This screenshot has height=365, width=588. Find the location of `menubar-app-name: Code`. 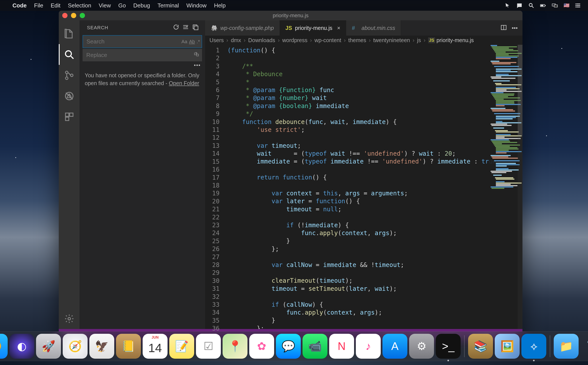

menubar-app-name: Code is located at coordinates (20, 6).